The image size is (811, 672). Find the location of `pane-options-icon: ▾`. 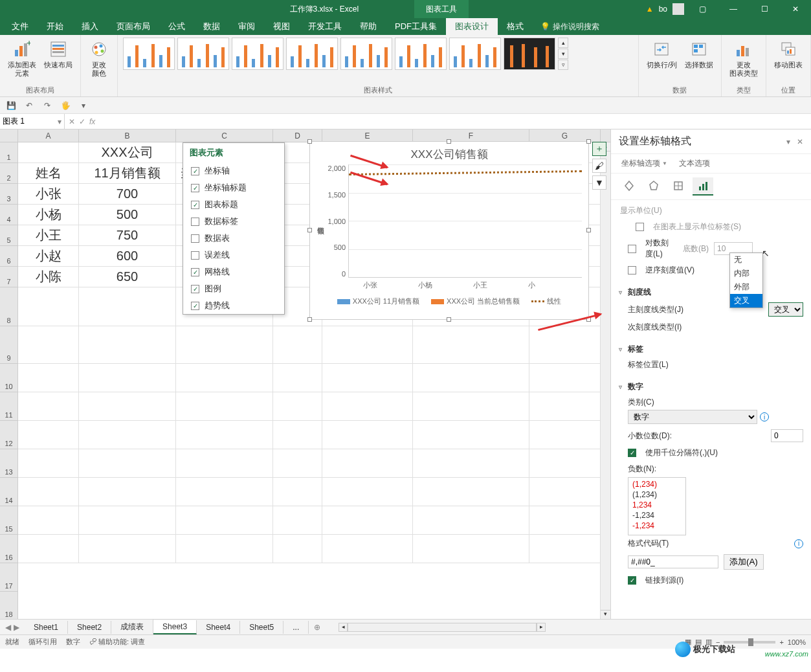

pane-options-icon: ▾ is located at coordinates (788, 142).